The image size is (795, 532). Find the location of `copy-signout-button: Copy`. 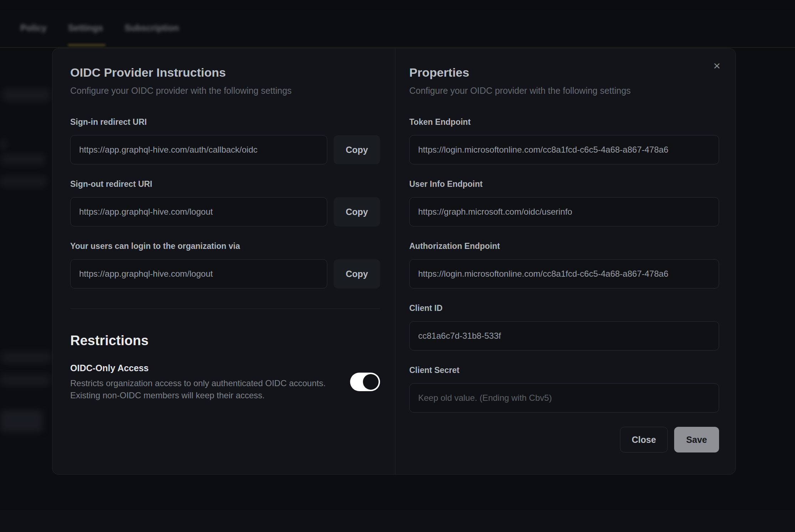

copy-signout-button: Copy is located at coordinates (357, 212).